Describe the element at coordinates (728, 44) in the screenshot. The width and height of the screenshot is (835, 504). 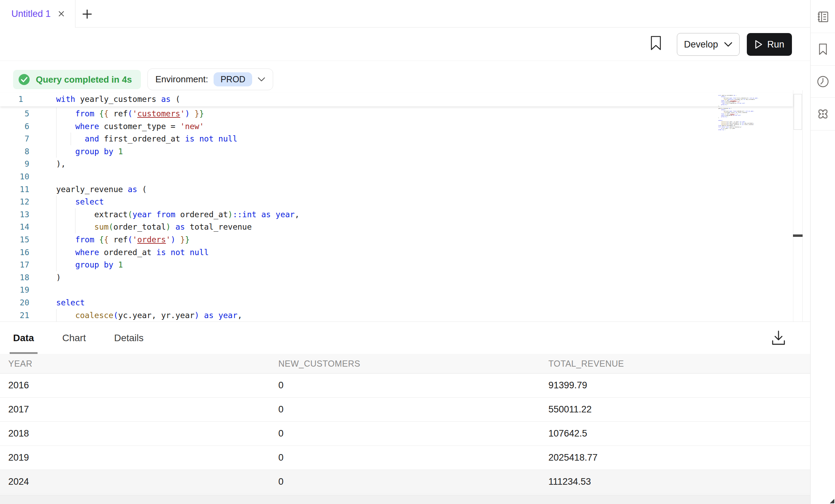
I see `chevron-down-icon` at that location.